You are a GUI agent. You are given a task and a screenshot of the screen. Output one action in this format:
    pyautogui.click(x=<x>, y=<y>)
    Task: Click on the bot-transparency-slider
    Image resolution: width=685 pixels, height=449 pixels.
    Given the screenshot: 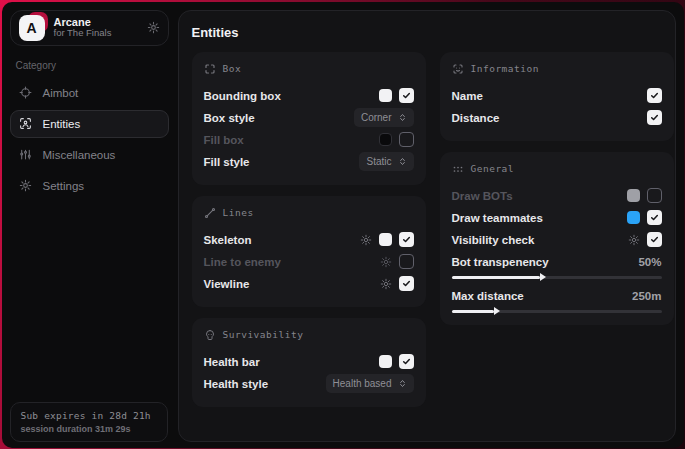 What is the action you would take?
    pyautogui.click(x=557, y=278)
    